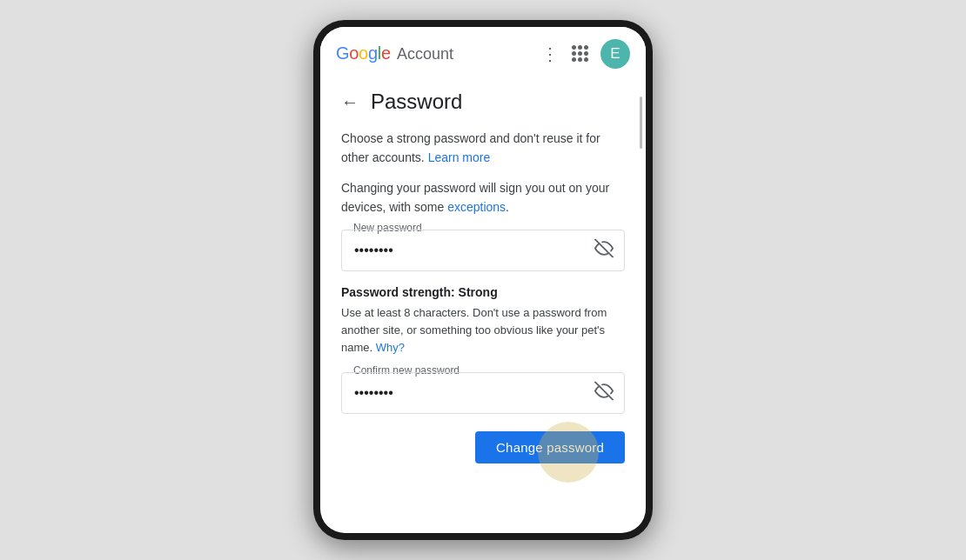 Image resolution: width=966 pixels, height=560 pixels. Describe the element at coordinates (483, 393) in the screenshot. I see `confirm-password-field` at that location.